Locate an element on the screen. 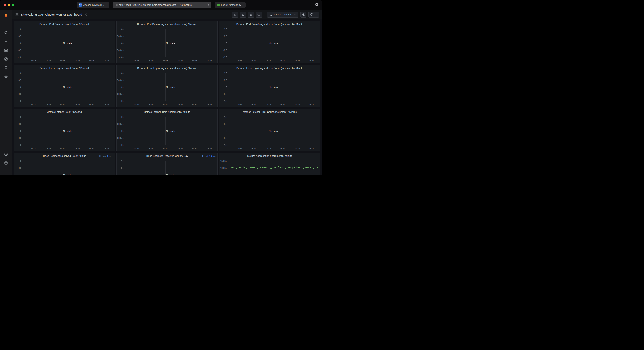 Image resolution: width=644 pixels, height=350 pixels. y-axis: 150 Mil100 Mil is located at coordinates (224, 168).